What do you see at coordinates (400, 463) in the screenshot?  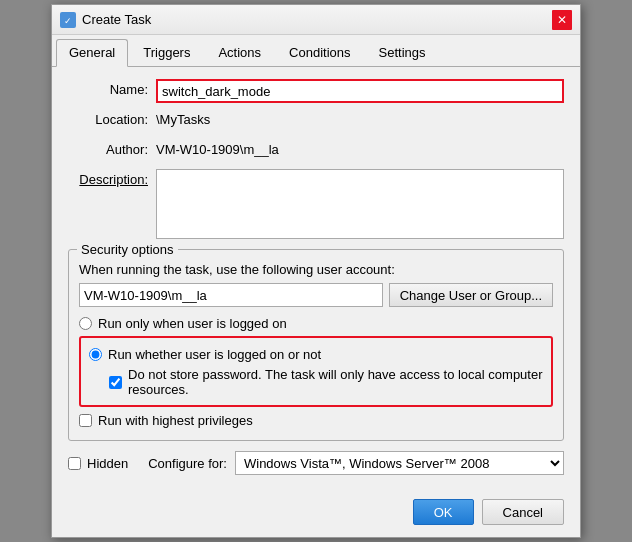 I see `configure-select: Windows Vista™, Windows Server™ 2008 Win…` at bounding box center [400, 463].